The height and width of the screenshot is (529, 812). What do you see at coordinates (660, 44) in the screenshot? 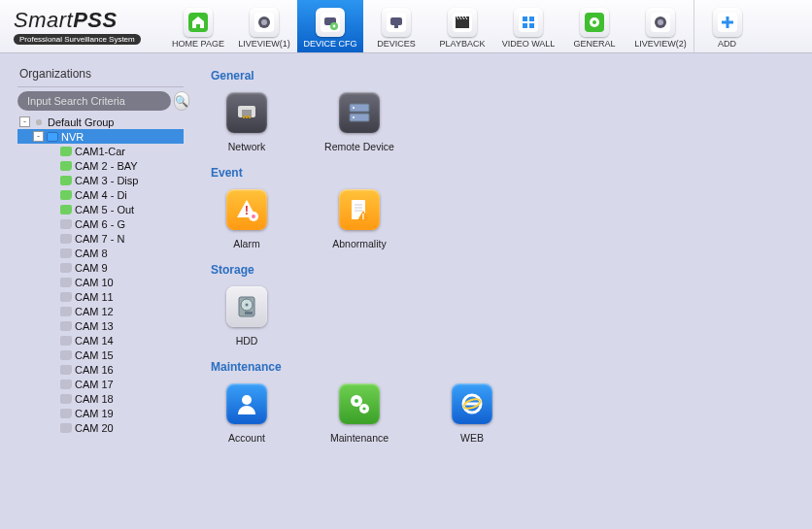
I see `tab-label: LIVEVIEW(2)` at bounding box center [660, 44].